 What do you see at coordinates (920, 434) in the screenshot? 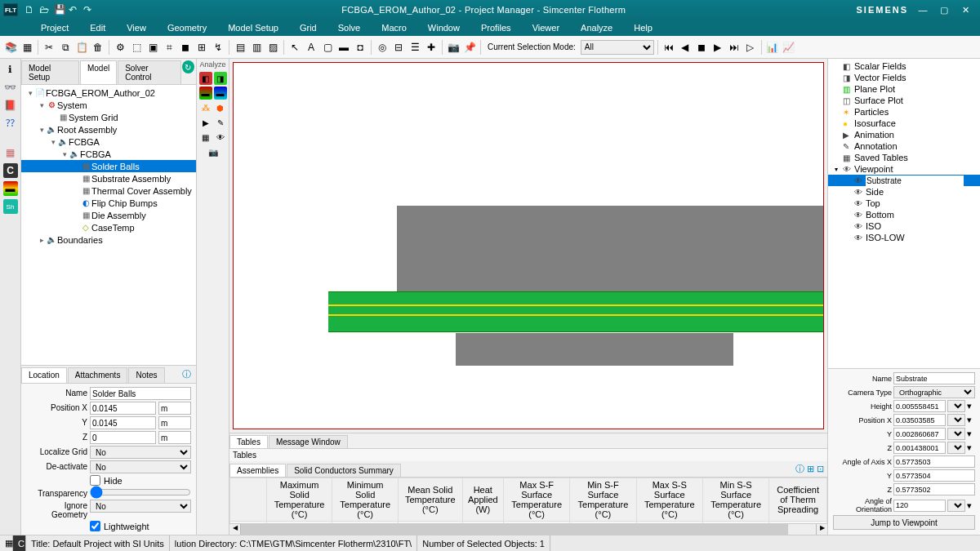
I see `vp-py-field` at bounding box center [920, 434].